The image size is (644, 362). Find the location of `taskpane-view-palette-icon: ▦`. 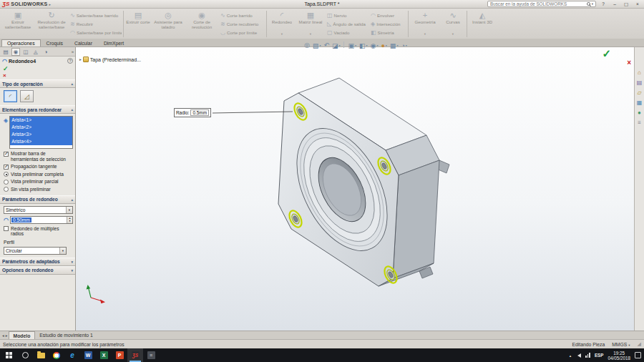

taskpane-view-palette-icon: ▦ is located at coordinates (640, 103).